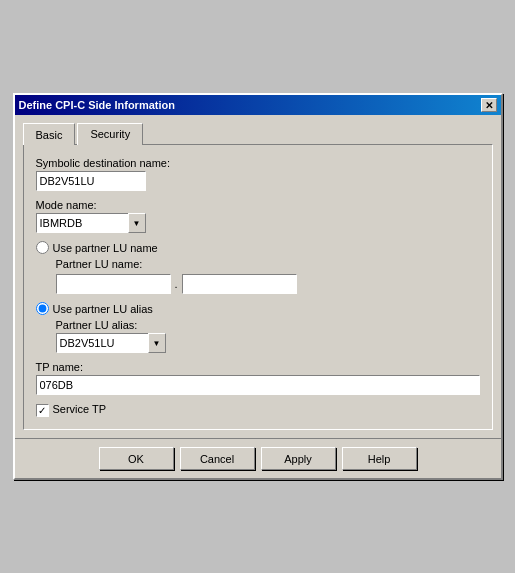  What do you see at coordinates (268, 336) in the screenshot?
I see `partner-lu-alias-indented: Partner LU alias: DB2V51LU ▼` at bounding box center [268, 336].